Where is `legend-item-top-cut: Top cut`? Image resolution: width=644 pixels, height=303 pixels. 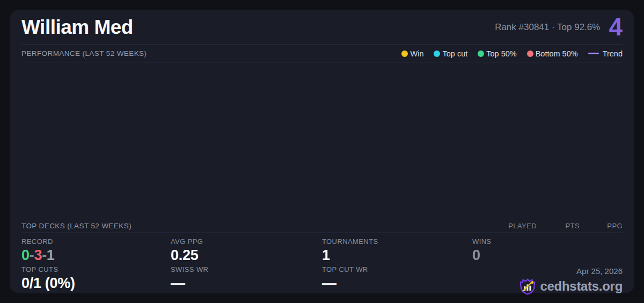 legend-item-top-cut: Top cut is located at coordinates (451, 54).